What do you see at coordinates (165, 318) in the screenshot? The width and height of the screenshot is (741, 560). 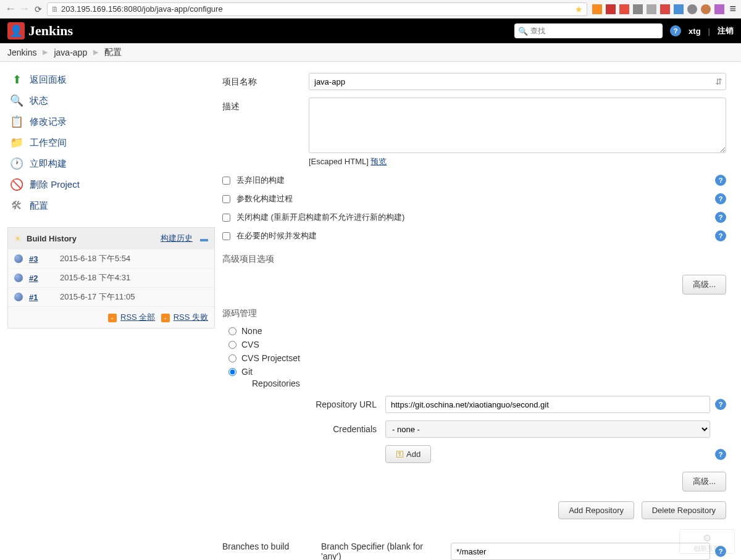 I see `rss-icon: ៱` at bounding box center [165, 318].